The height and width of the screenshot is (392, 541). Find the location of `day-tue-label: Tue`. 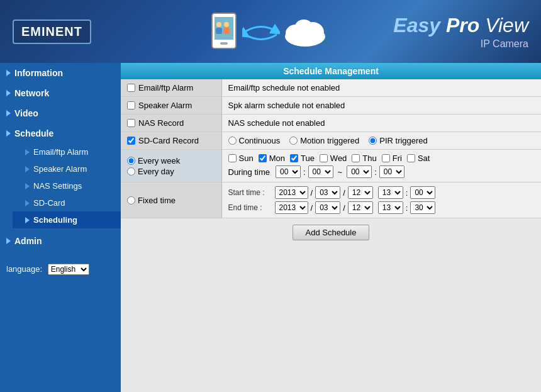

day-tue-label: Tue is located at coordinates (302, 159).